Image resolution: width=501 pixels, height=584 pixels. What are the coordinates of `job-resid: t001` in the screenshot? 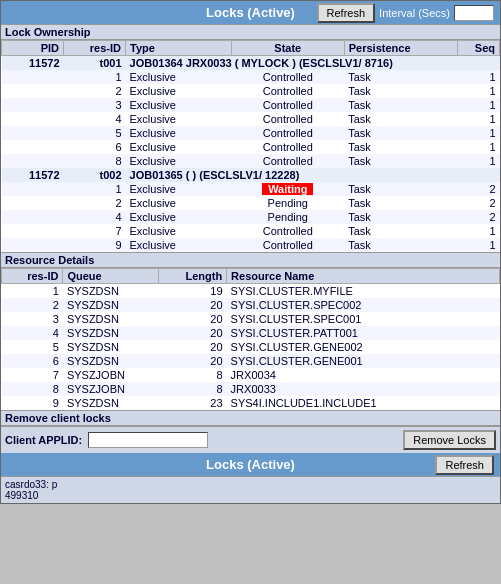 It's located at (95, 64).